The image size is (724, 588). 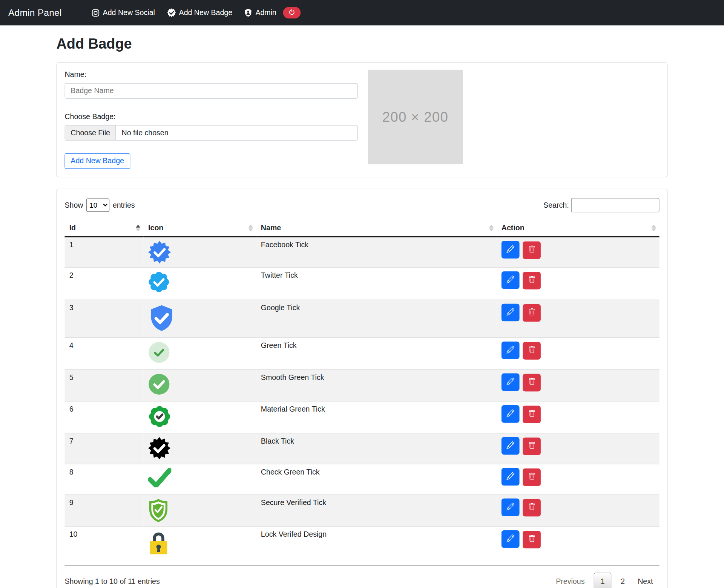 I want to click on sort-icon, so click(x=491, y=228).